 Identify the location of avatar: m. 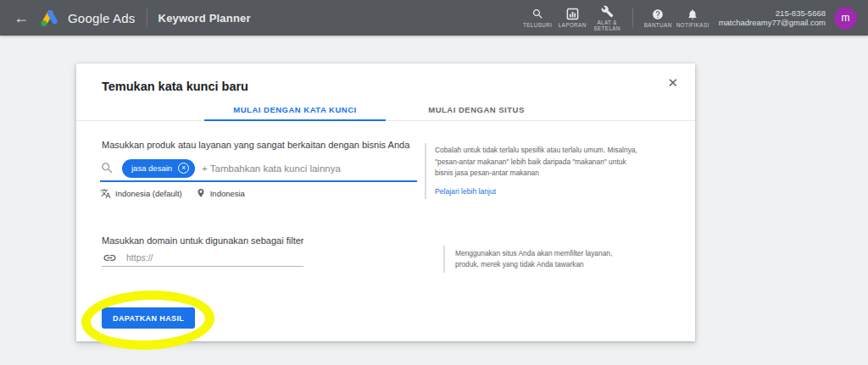
(846, 19).